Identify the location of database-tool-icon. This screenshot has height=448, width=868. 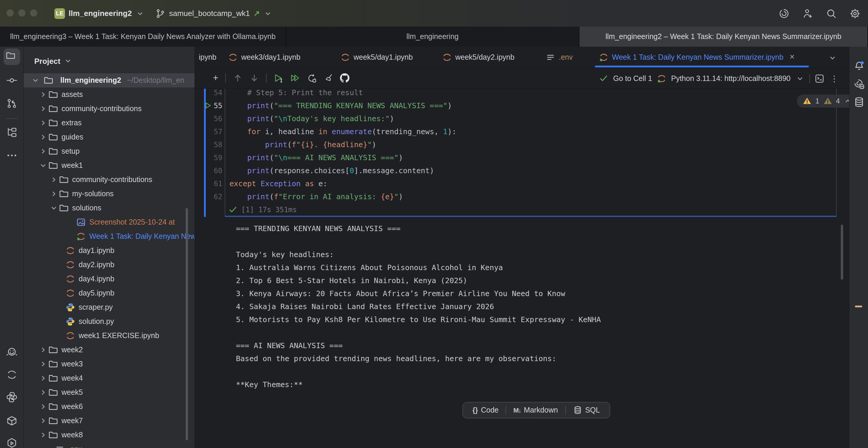
(859, 102).